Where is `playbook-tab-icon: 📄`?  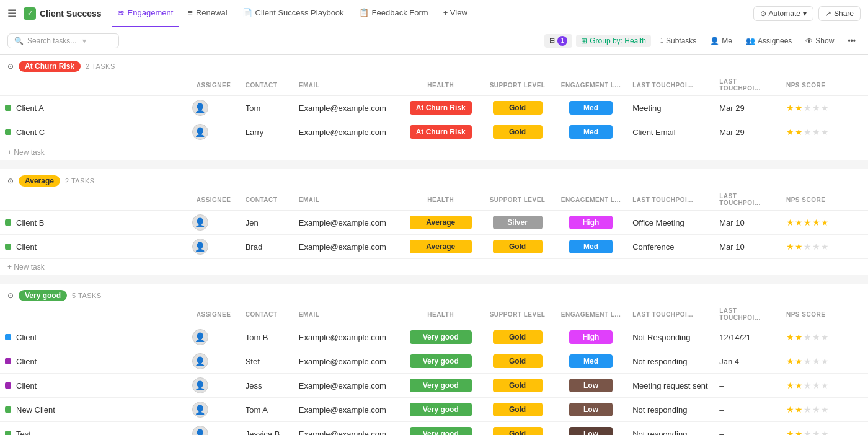 playbook-tab-icon: 📄 is located at coordinates (247, 12).